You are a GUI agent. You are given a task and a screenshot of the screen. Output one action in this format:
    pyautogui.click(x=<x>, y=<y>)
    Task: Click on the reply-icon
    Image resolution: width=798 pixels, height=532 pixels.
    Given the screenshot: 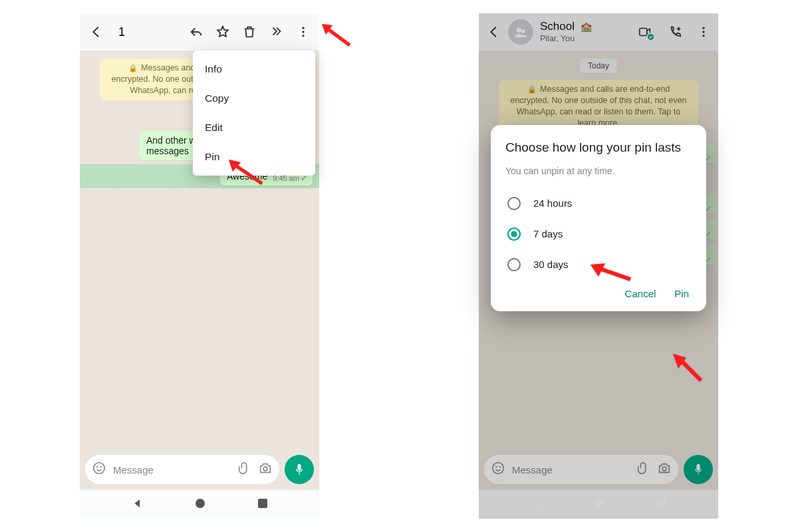 What is the action you would take?
    pyautogui.click(x=196, y=32)
    